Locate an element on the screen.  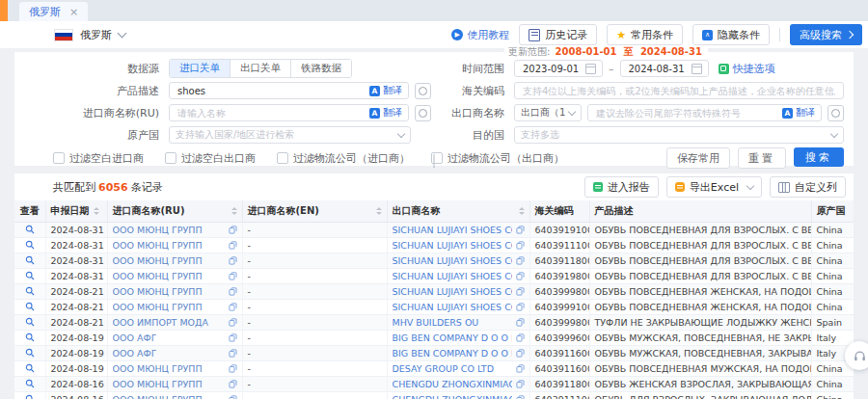
close-icon: × is located at coordinates (73, 12).